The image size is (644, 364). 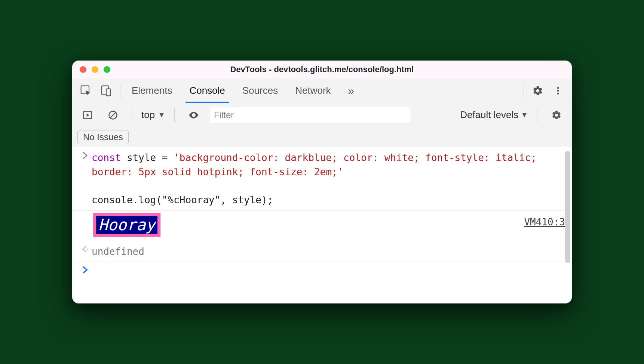 I want to click on context-selector: top ▼, so click(x=153, y=115).